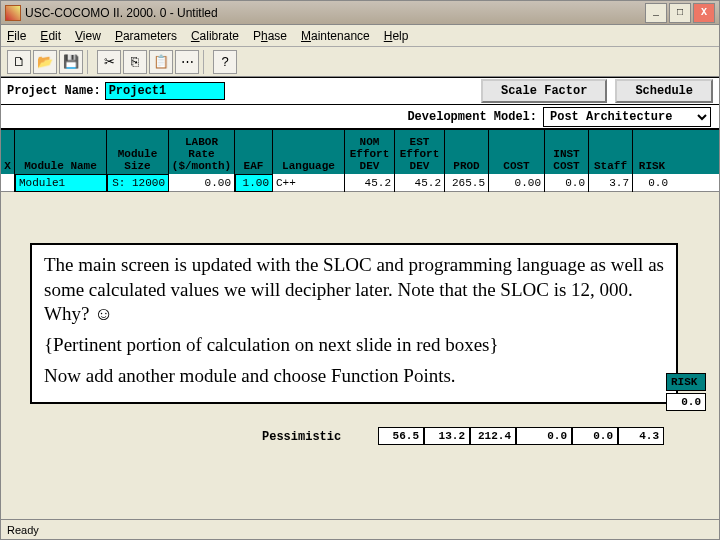 This screenshot has height=540, width=720. Describe the element at coordinates (61, 152) in the screenshot. I see `col-module-name: Module Name` at that location.